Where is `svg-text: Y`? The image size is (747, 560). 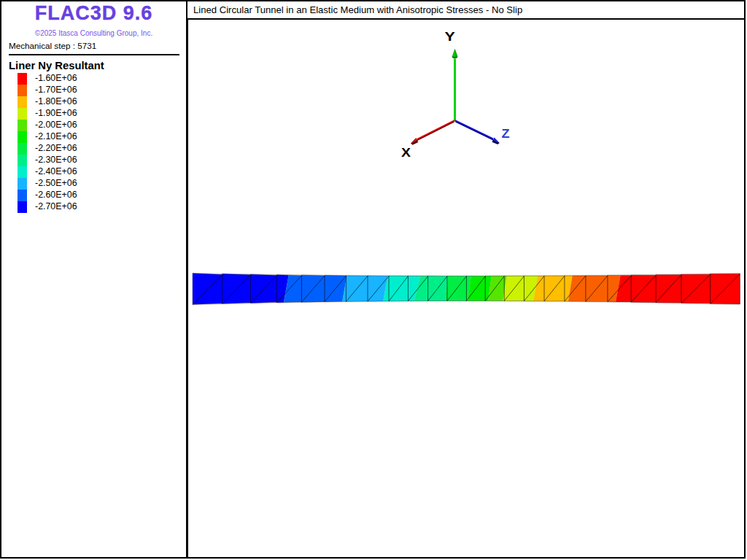
svg-text: Y is located at coordinates (449, 36).